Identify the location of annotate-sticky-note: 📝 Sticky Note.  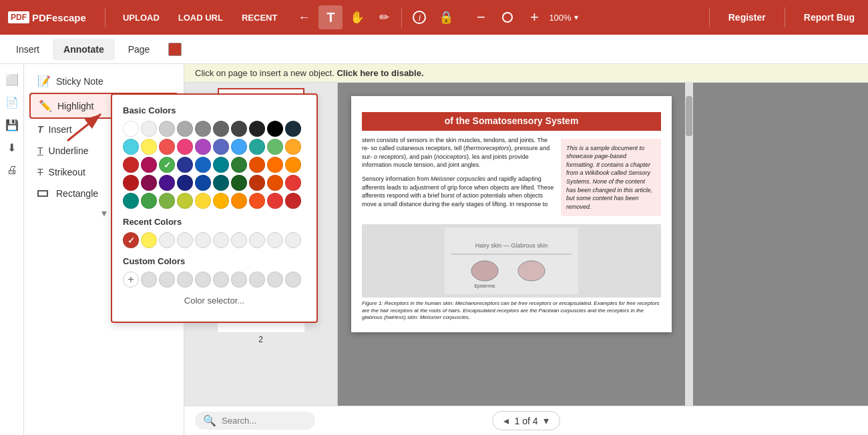
(104, 81).